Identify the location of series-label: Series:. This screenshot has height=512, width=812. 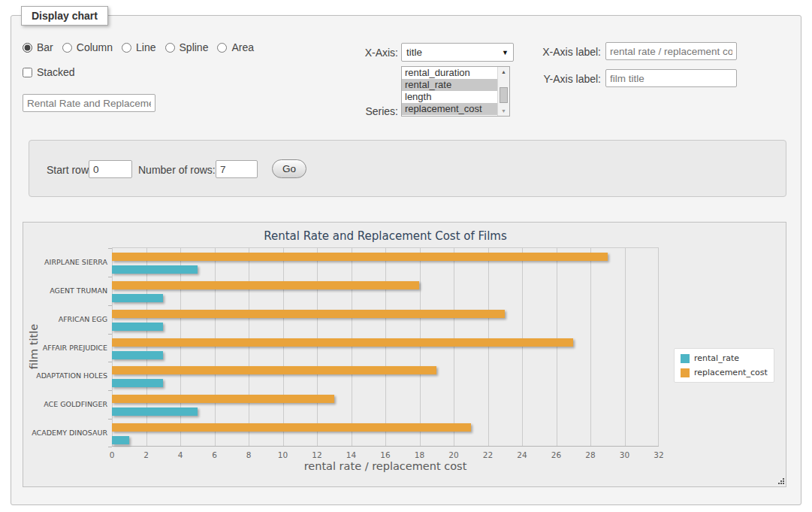
(370, 111).